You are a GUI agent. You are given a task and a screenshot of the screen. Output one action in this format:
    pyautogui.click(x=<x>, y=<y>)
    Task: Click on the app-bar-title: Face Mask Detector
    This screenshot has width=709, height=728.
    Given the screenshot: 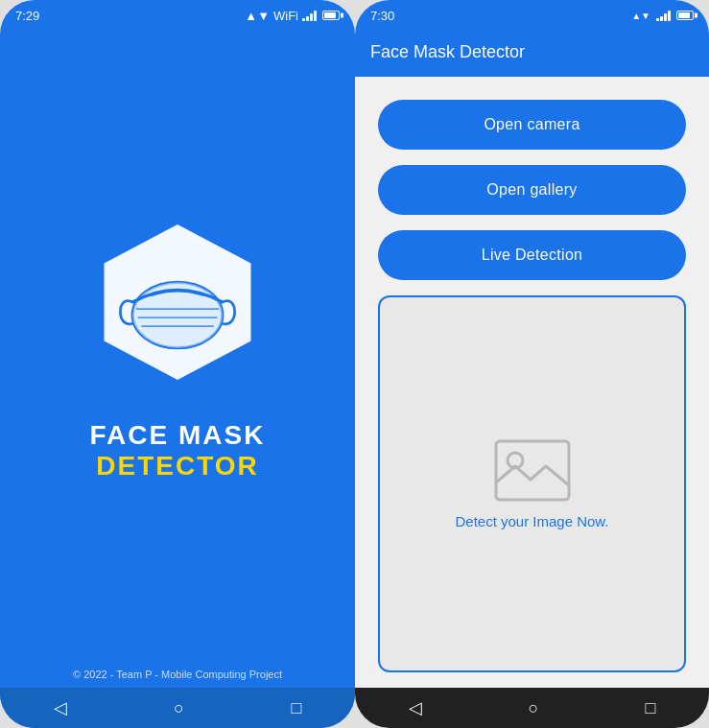 What is the action you would take?
    pyautogui.click(x=447, y=52)
    